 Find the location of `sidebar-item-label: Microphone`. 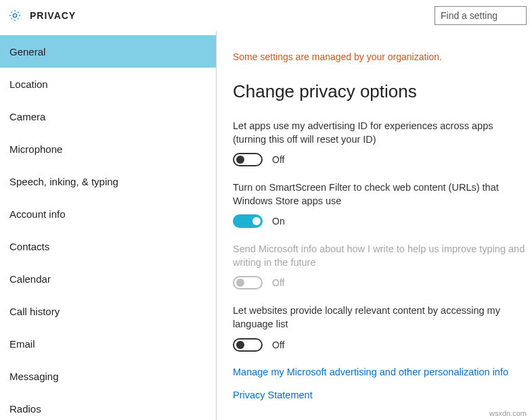

sidebar-item-label: Microphone is located at coordinates (36, 149).